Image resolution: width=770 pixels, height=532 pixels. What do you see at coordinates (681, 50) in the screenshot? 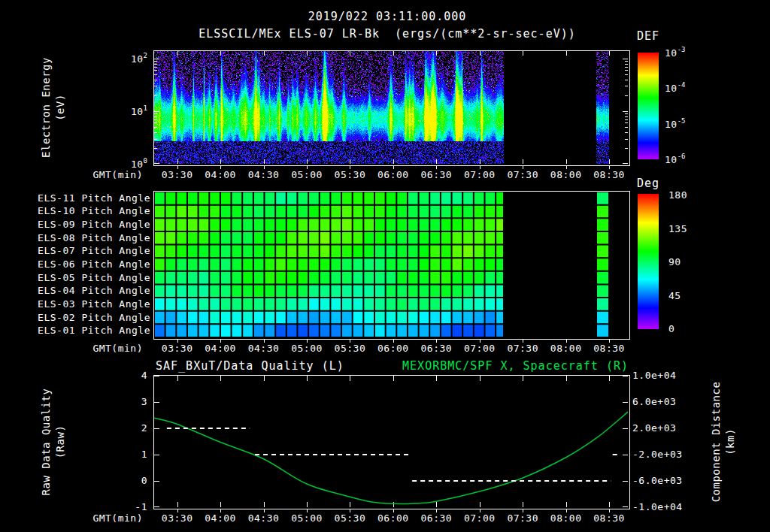
I see `exp-exponent: -3` at bounding box center [681, 50].